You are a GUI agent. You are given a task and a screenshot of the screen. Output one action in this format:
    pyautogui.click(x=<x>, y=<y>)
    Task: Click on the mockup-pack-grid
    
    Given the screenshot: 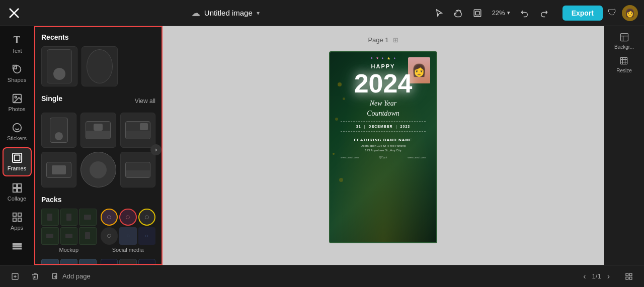 What is the action you would take?
    pyautogui.click(x=69, y=227)
    